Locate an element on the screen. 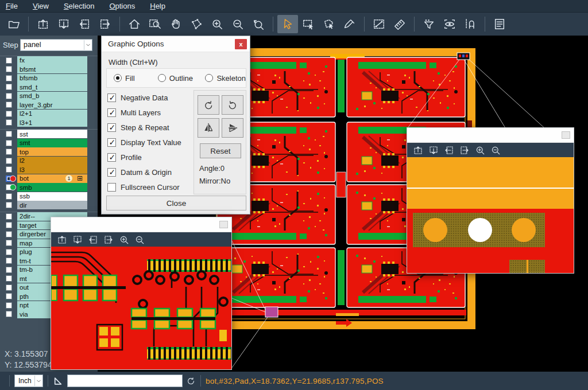  select-polygon-button is located at coordinates (329, 24).